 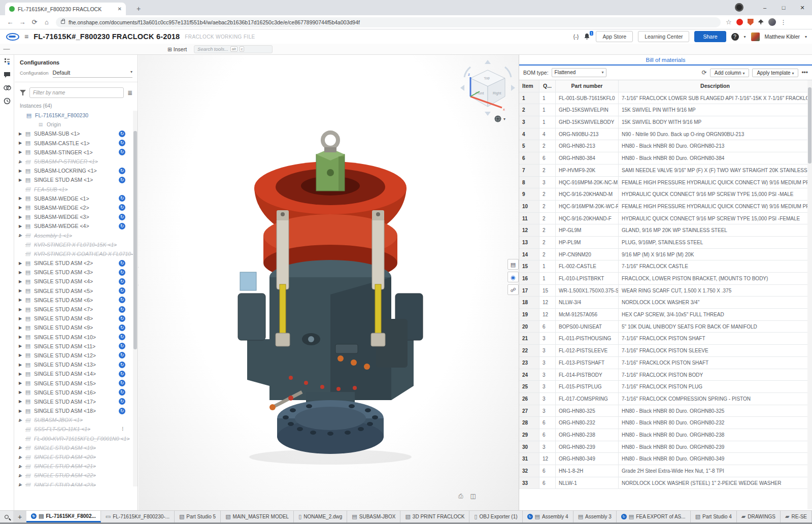 I want to click on tree-item: ▶ ▤ SINGLE STUD ASM <23> ↻ ⁞, so click(x=76, y=483).